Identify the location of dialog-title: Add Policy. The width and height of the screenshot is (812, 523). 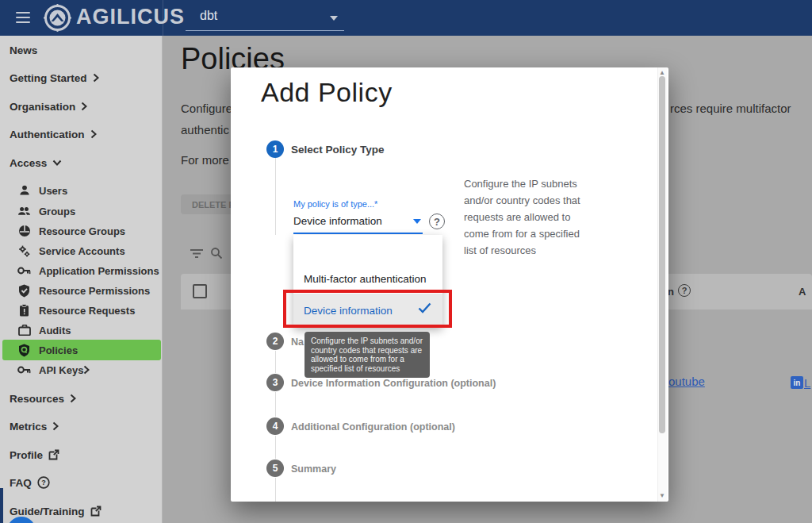
(327, 92).